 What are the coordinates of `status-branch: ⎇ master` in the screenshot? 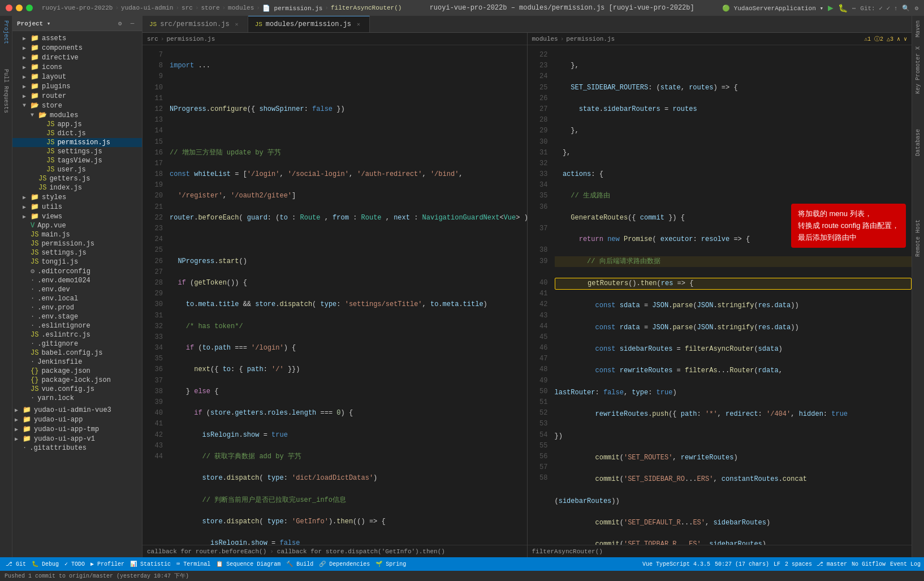 It's located at (832, 564).